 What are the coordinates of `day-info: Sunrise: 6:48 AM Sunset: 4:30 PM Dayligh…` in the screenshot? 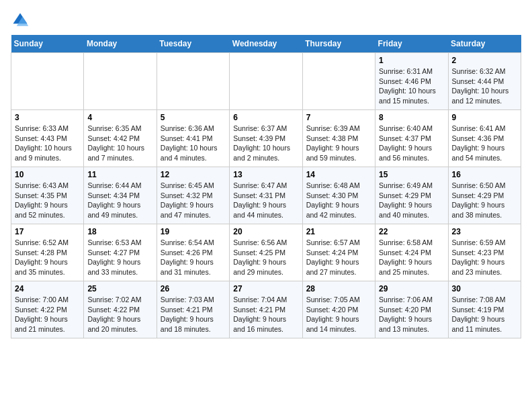 It's located at (339, 200).